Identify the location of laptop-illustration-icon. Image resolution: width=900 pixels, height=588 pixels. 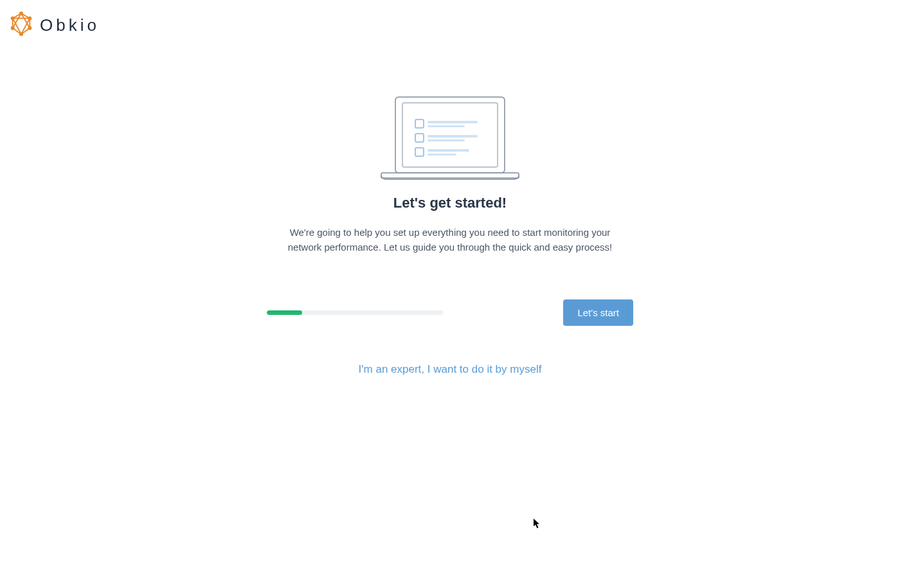
(450, 139).